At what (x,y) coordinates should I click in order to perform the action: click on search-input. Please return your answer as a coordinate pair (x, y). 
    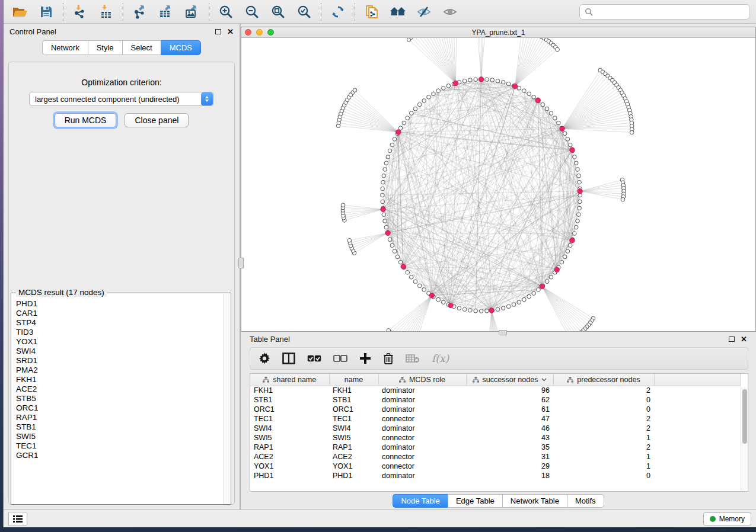
    Looking at the image, I should click on (671, 12).